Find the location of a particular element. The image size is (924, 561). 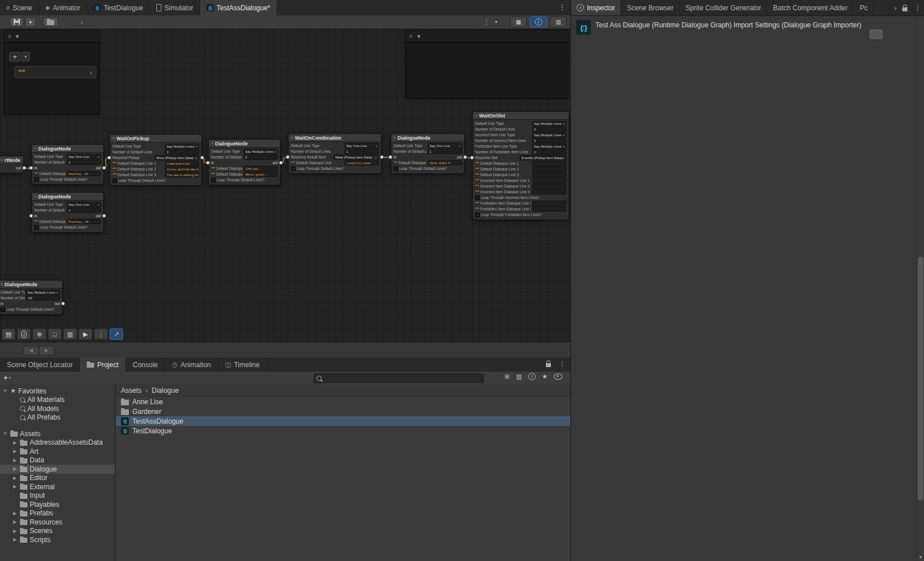

dialogue-line-field: Ohh yes.... is located at coordinates (261, 169).